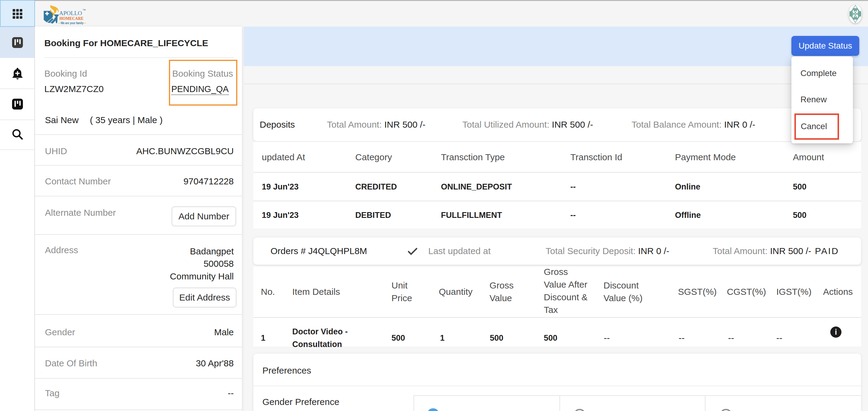 This screenshot has width=868, height=411. What do you see at coordinates (84, 10) in the screenshot?
I see `svg-text: TM` at bounding box center [84, 10].